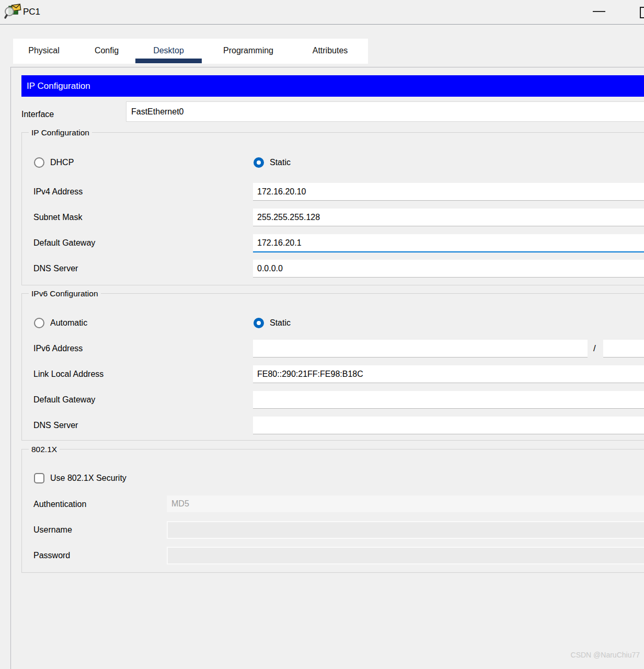 This screenshot has width=644, height=669. What do you see at coordinates (280, 163) in the screenshot?
I see `ipv4-static-radio-label: Static` at bounding box center [280, 163].